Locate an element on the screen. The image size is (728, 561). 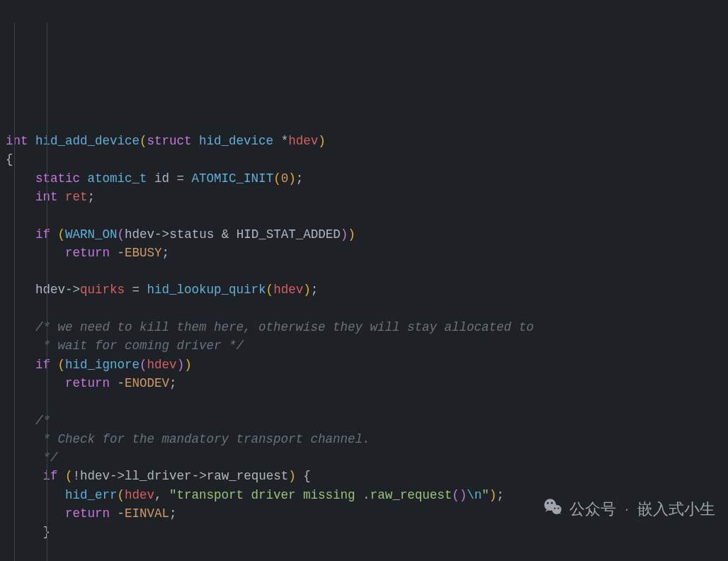
code-line: if (WARN_ON(hdev->status & HID_STAT_ADDE… is located at coordinates (364, 234).